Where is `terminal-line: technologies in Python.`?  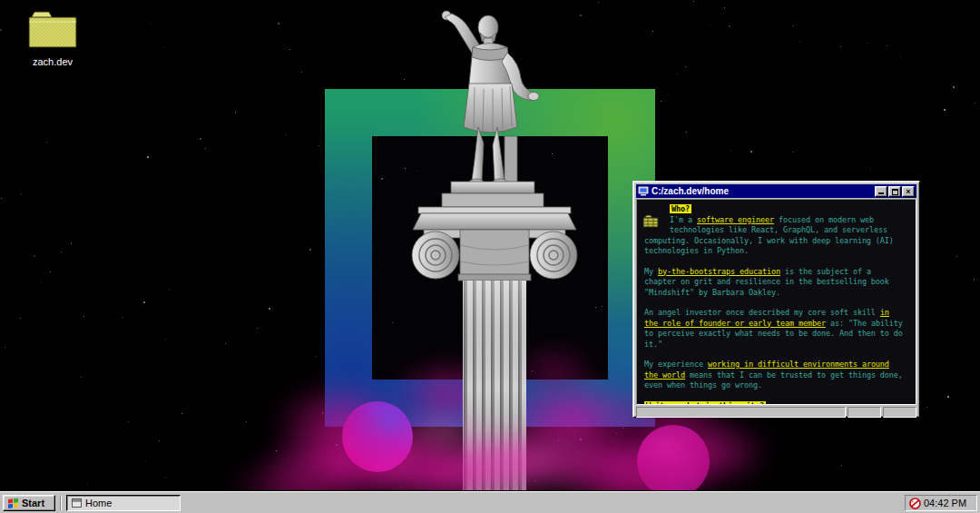 terminal-line: technologies in Python. is located at coordinates (779, 252).